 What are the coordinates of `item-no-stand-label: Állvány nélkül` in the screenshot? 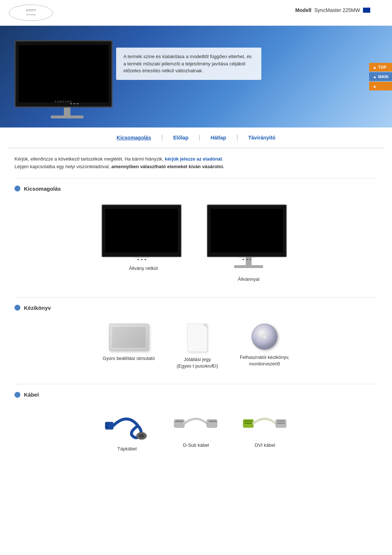 It's located at (143, 268).